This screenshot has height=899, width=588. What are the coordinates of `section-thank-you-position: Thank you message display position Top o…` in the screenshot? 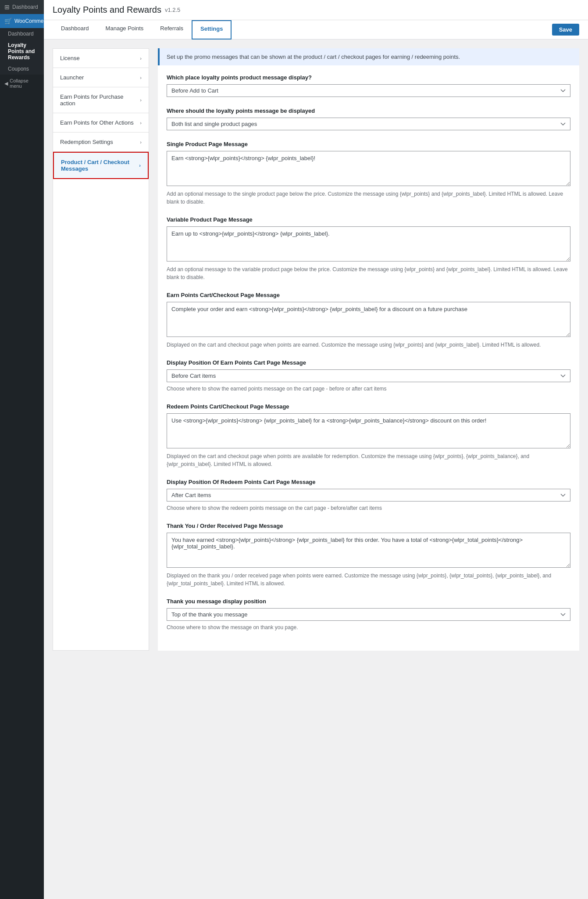 It's located at (368, 615).